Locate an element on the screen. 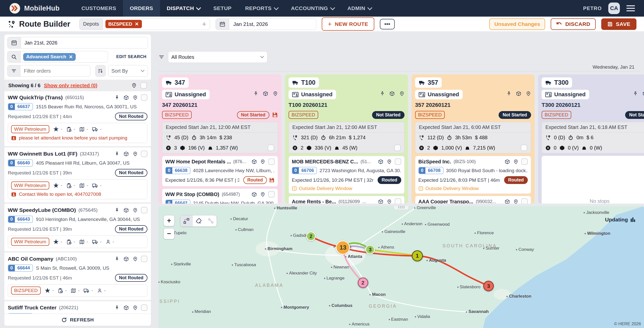  edit-search-link: EDIT SEARCH is located at coordinates (131, 57).